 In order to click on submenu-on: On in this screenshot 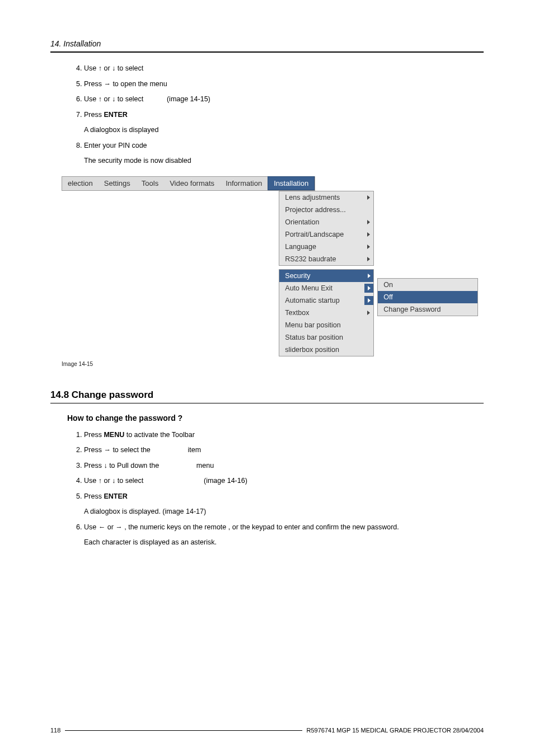, I will do `click(428, 285)`.